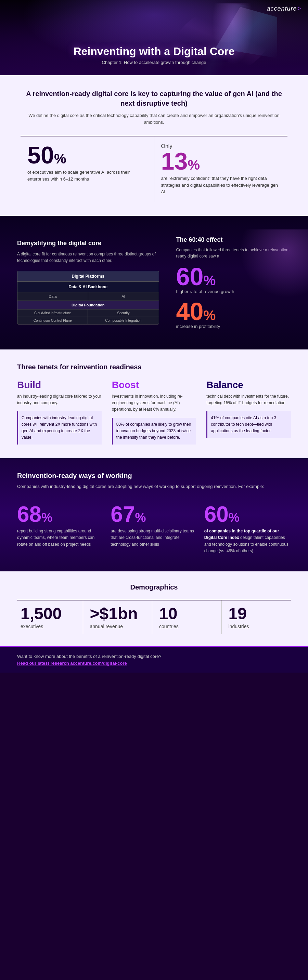 This screenshot has width=308, height=980. What do you see at coordinates (59, 385) in the screenshot?
I see `tenet-build-title: Build` at bounding box center [59, 385].